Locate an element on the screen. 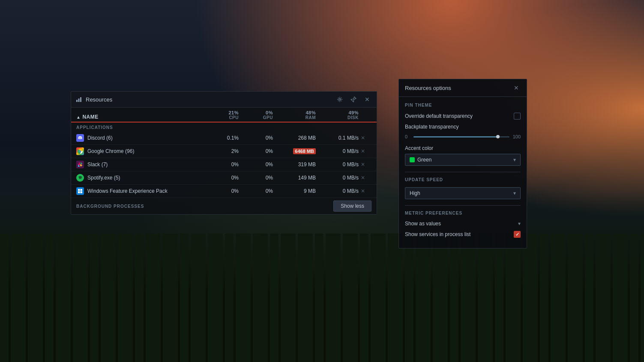 The image size is (644, 362). accent-color-label: Accent color is located at coordinates (463, 148).